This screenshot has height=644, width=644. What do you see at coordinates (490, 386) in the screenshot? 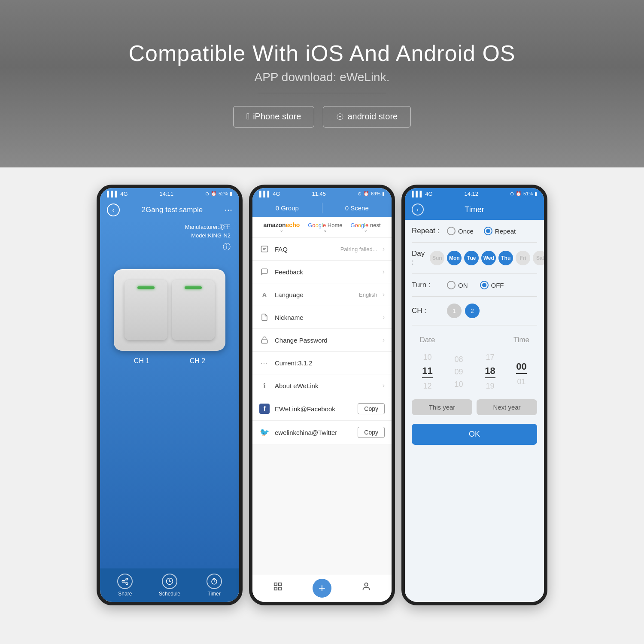
I see `min-below: 19` at bounding box center [490, 386].